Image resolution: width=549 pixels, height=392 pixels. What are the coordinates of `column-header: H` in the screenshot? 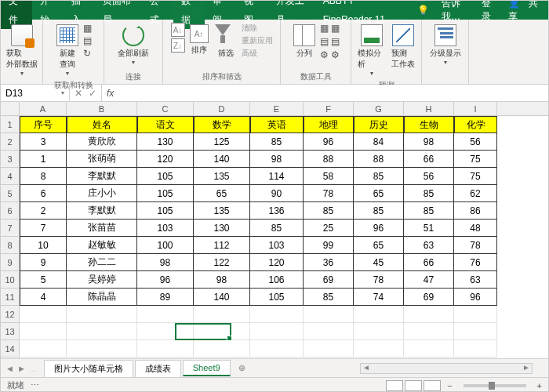 It's located at (429, 108).